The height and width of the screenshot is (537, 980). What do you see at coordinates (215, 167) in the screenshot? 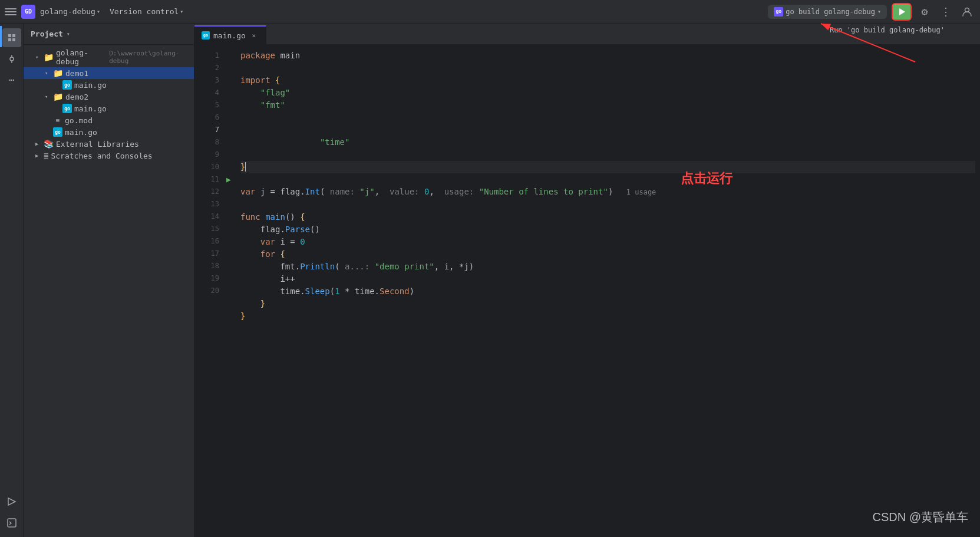
I see `line-num-10: 10` at bounding box center [215, 167].